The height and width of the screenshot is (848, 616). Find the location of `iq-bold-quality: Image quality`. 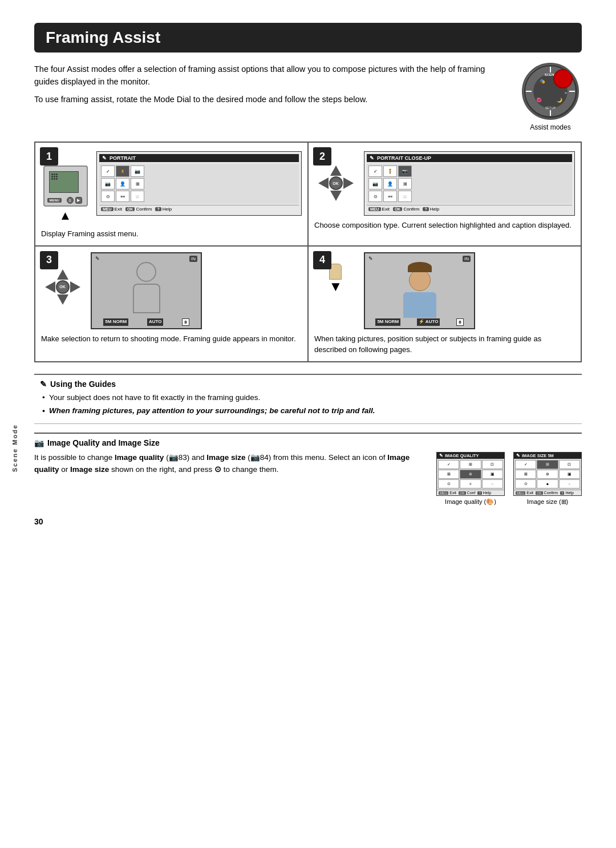

iq-bold-quality: Image quality is located at coordinates (139, 458).